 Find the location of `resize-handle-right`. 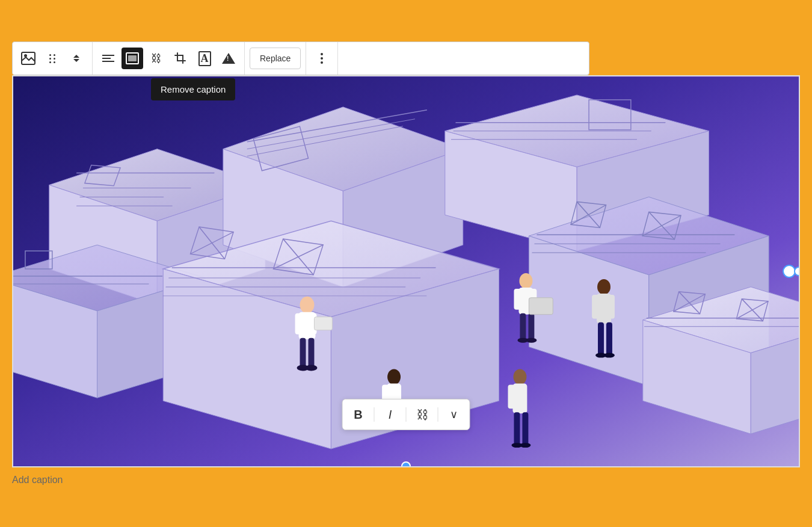

resize-handle-right is located at coordinates (797, 271).